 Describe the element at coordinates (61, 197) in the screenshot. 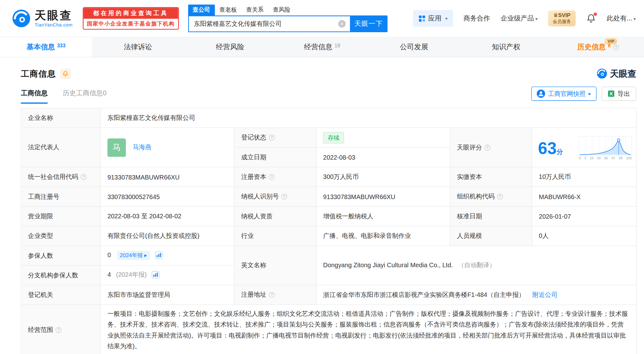

I see `reg-number-label: 工商注册号` at that location.